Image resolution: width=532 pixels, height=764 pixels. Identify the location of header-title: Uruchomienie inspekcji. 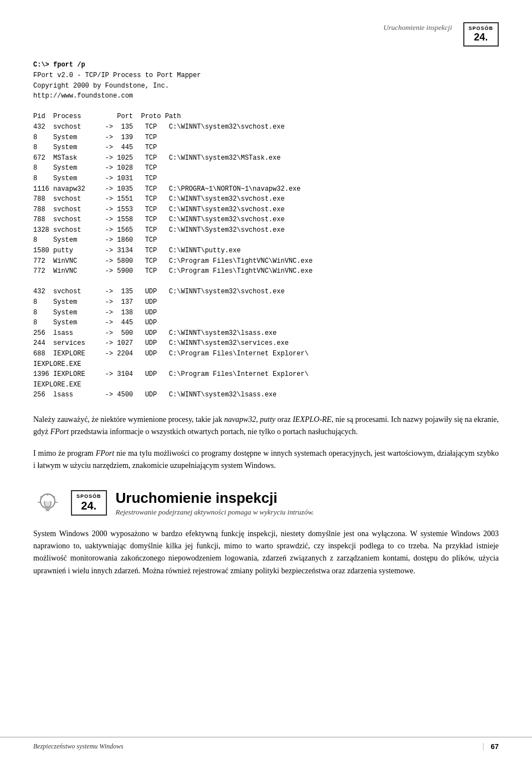
(353, 27).